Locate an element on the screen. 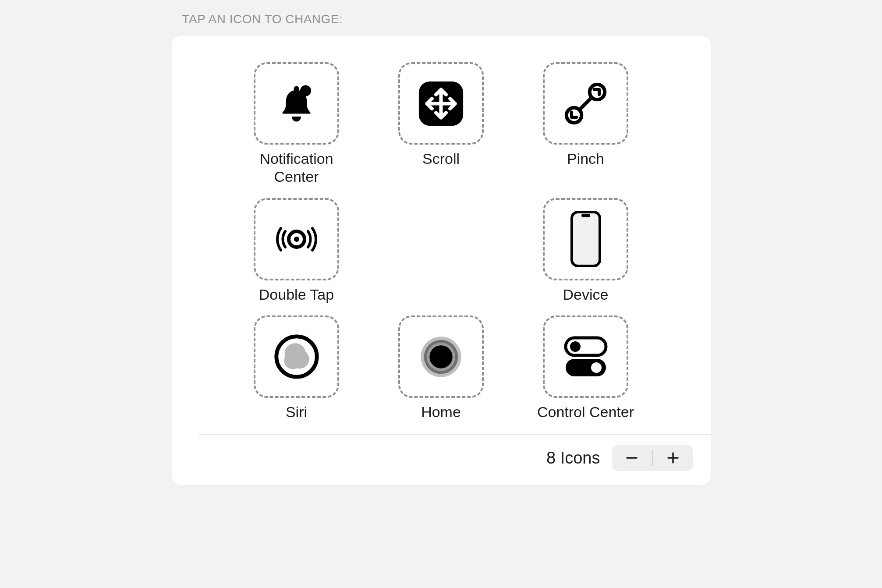 Image resolution: width=882 pixels, height=588 pixels. pinch-tile is located at coordinates (585, 103).